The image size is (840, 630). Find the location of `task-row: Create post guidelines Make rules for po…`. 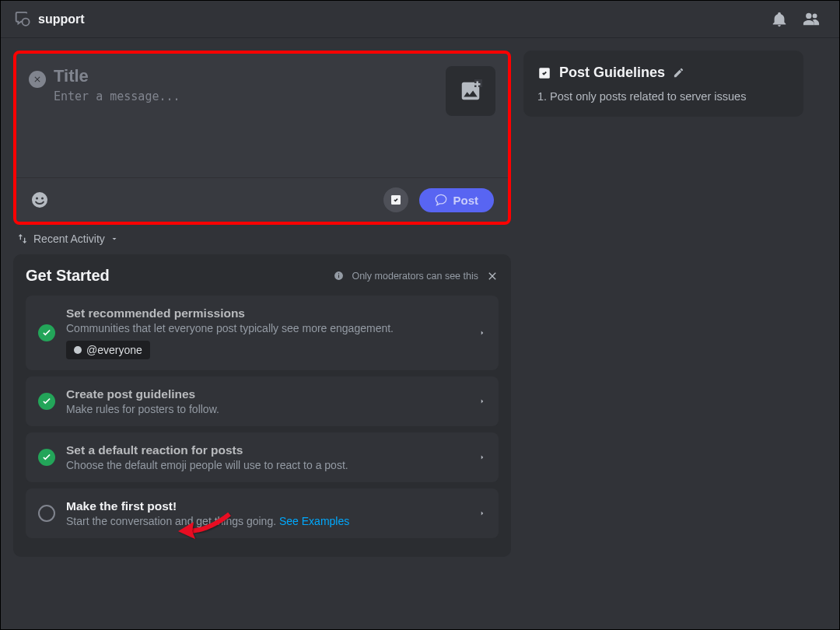

task-row: Create post guidelines Make rules for po… is located at coordinates (262, 401).